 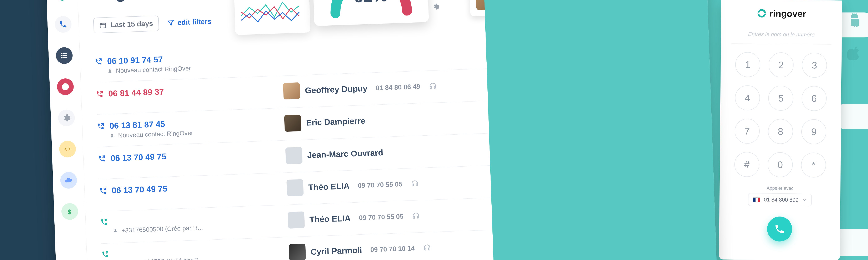 I want to click on sidebar-item-dev, so click(x=67, y=149).